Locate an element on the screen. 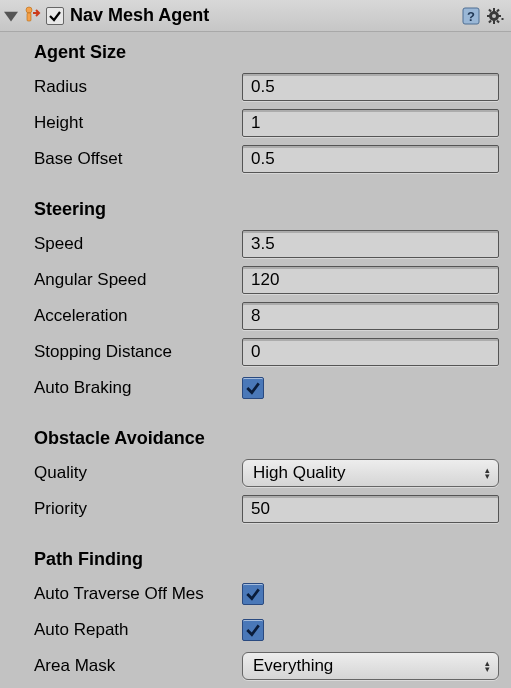 The height and width of the screenshot is (688, 511). acceleration-input is located at coordinates (370, 316).